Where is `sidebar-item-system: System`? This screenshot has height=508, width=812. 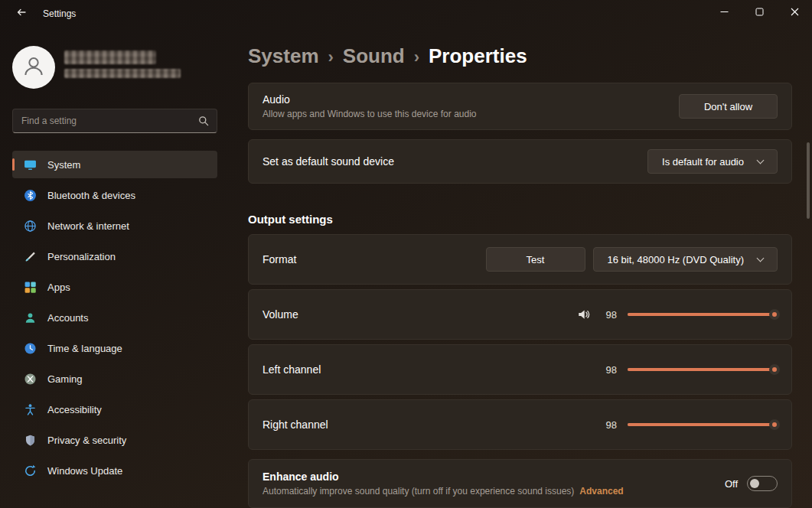 sidebar-item-system: System is located at coordinates (115, 164).